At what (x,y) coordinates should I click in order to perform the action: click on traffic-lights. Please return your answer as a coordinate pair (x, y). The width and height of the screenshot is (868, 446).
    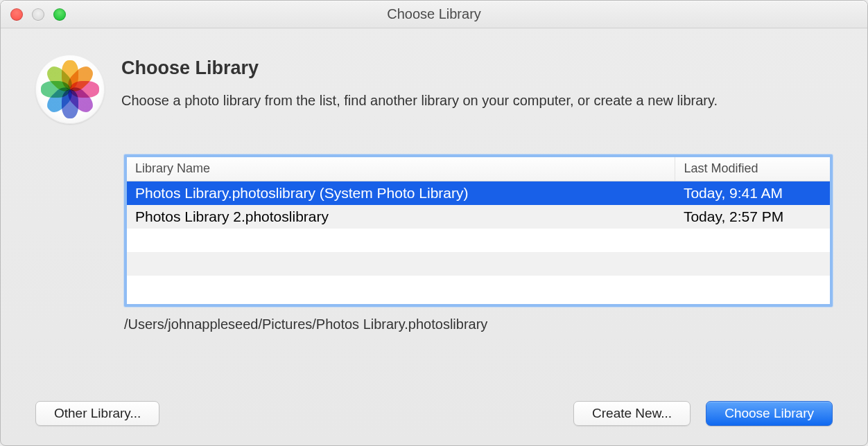
    Looking at the image, I should click on (38, 15).